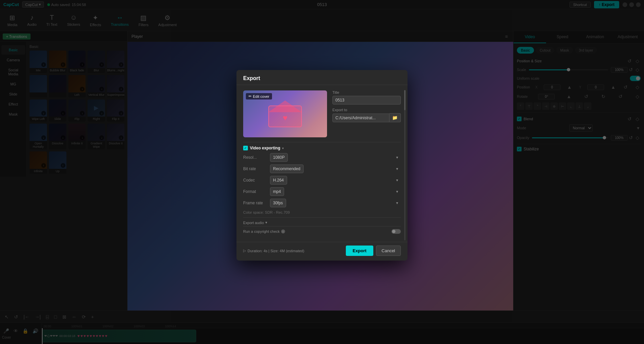  Describe the element at coordinates (335, 192) in the screenshot. I see `format-select-wrapper: mp4 mov avi` at that location.